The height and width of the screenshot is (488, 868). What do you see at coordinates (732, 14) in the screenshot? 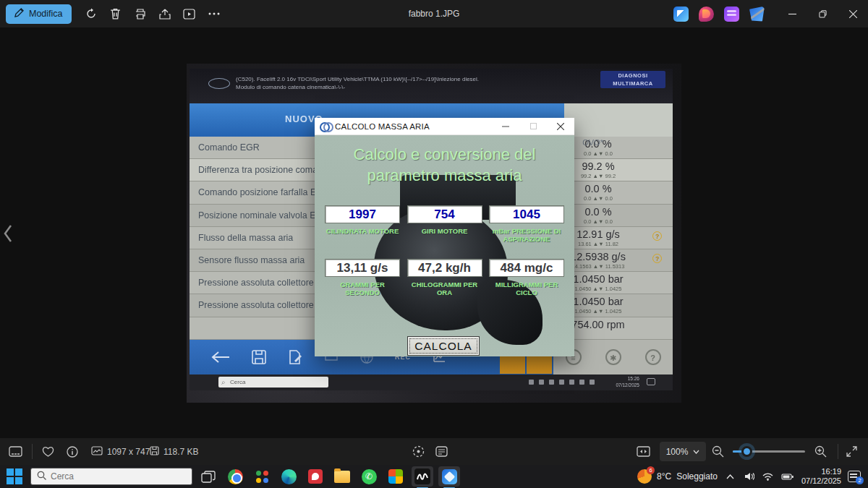
I see `clipchamp-icon` at bounding box center [732, 14].